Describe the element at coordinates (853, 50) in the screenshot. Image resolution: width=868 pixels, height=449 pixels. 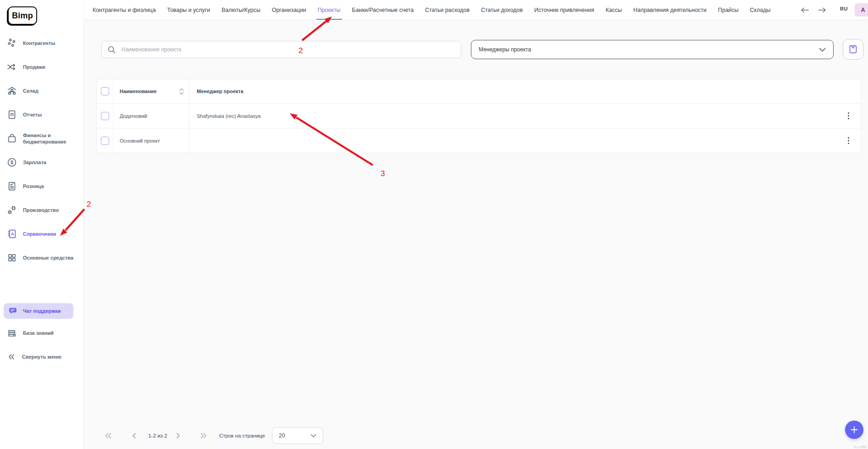
I see `import-export-button` at that location.